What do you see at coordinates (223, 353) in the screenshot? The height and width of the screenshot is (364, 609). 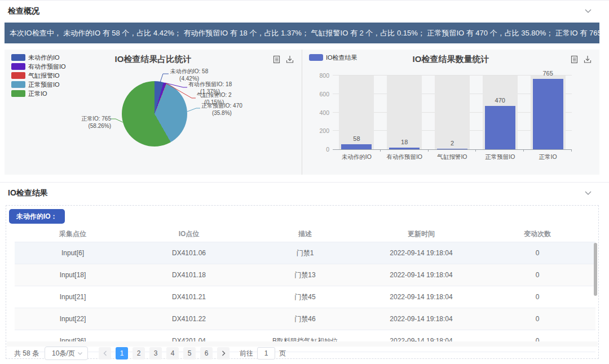 I see `chevron-right-icon` at bounding box center [223, 353].